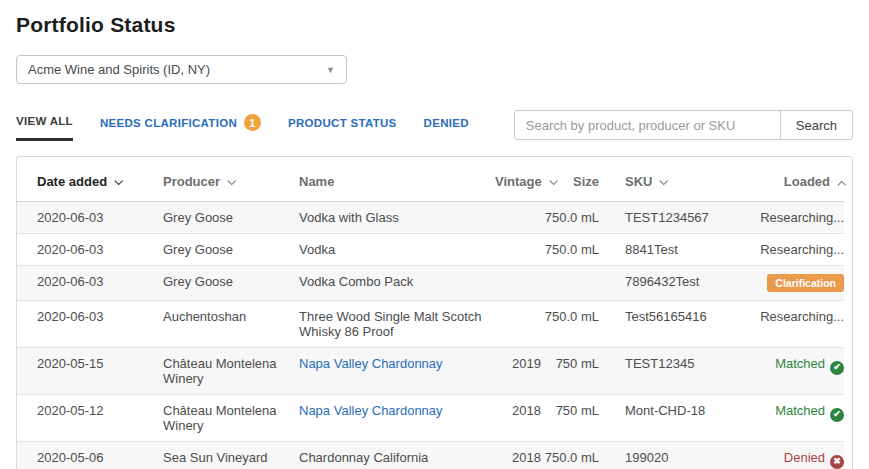  I want to click on column-header-loaded: Loaded, so click(796, 180).